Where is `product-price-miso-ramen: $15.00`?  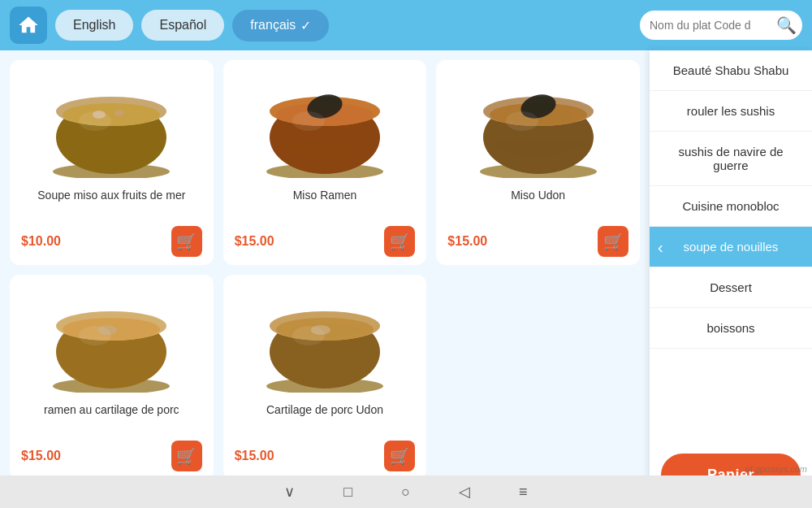
product-price-miso-ramen: $15.00 is located at coordinates (255, 241).